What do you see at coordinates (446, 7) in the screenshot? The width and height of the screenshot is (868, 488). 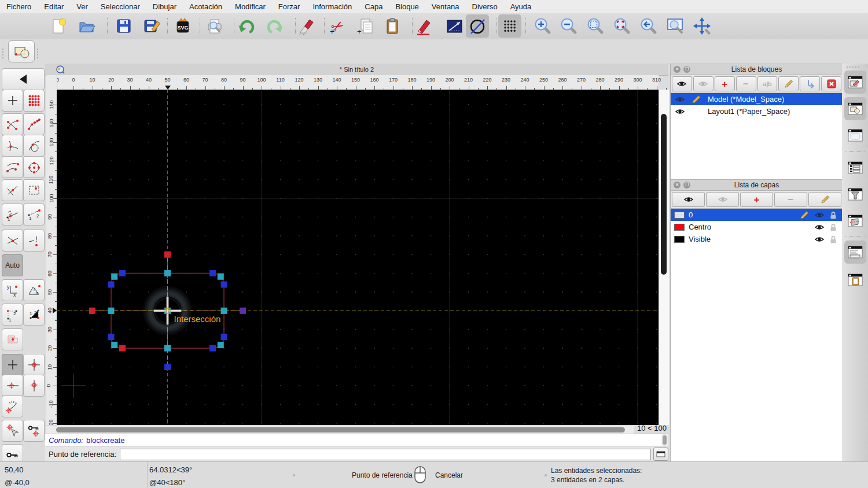 I see `menu-ventana: Ventana` at bounding box center [446, 7].